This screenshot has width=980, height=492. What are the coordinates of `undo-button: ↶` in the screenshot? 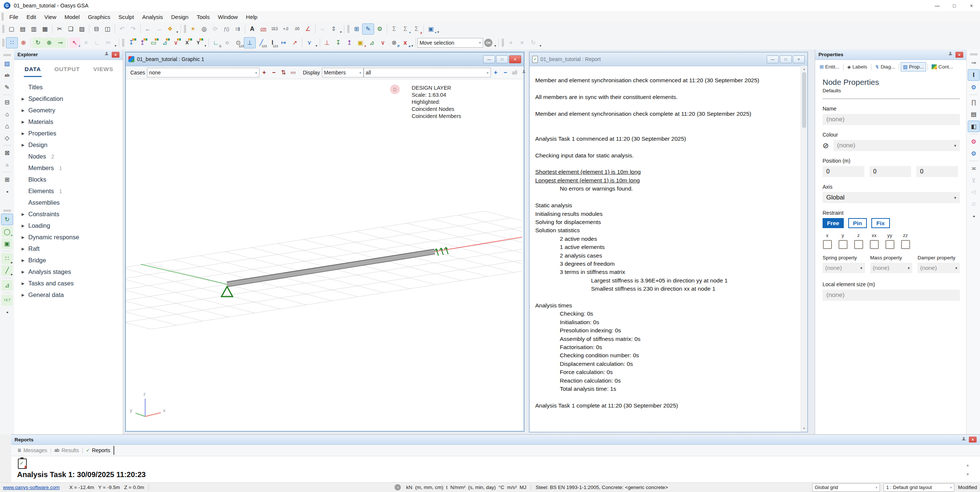 It's located at (122, 29).